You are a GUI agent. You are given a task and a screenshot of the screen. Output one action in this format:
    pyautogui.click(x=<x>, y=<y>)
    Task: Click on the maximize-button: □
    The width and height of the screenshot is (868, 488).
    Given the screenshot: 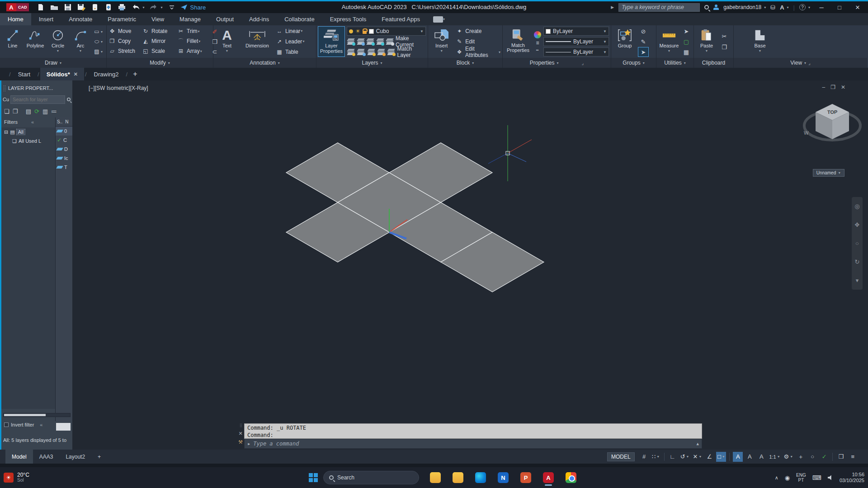 What is the action you would take?
    pyautogui.click(x=840, y=7)
    